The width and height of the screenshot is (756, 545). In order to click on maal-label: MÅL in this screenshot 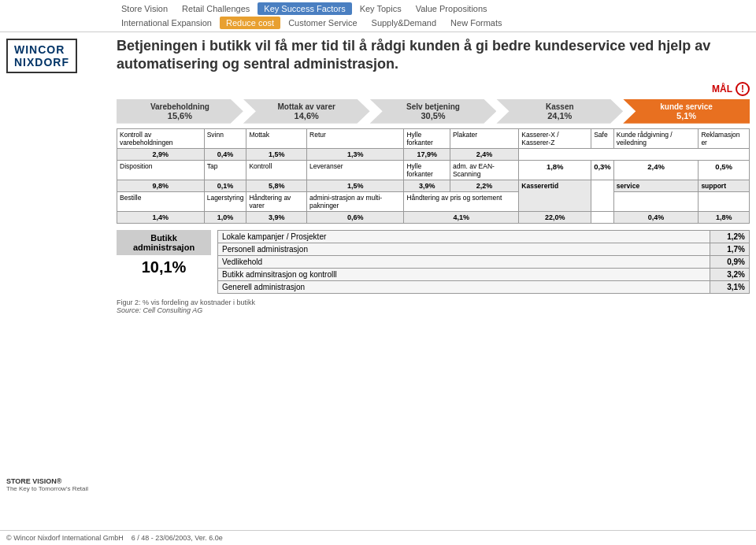, I will do `click(722, 89)`.